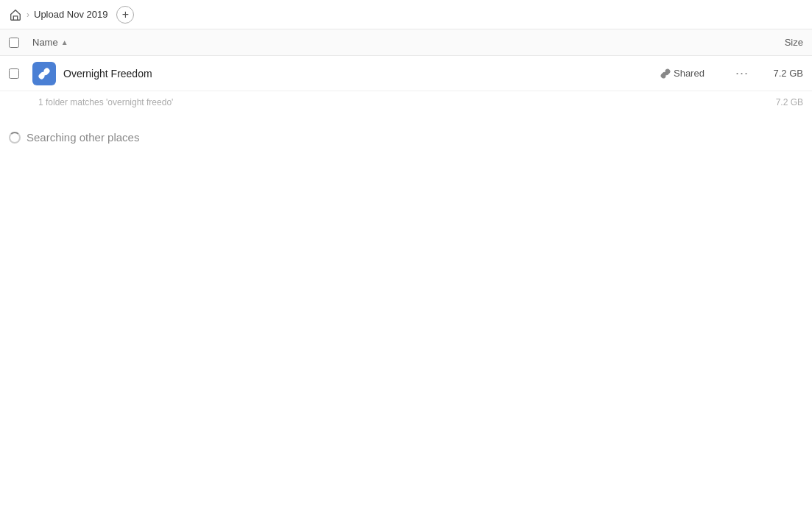 This screenshot has width=812, height=530. What do you see at coordinates (15, 15) in the screenshot?
I see `home-button` at bounding box center [15, 15].